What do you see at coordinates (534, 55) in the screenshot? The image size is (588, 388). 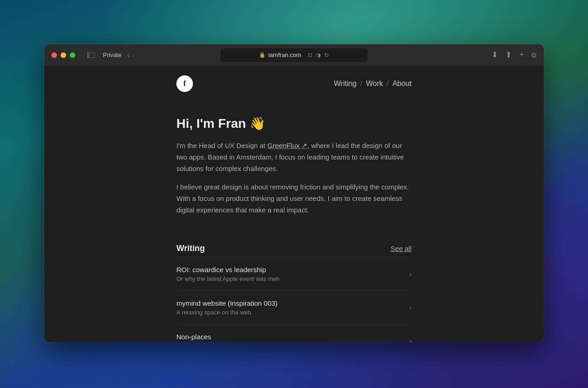 I see `tabs-icon: ⧉` at bounding box center [534, 55].